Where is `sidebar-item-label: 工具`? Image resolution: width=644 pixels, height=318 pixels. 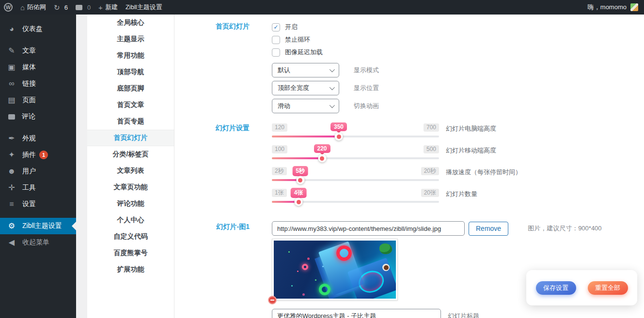
sidebar-item-label: 工具 is located at coordinates (29, 188).